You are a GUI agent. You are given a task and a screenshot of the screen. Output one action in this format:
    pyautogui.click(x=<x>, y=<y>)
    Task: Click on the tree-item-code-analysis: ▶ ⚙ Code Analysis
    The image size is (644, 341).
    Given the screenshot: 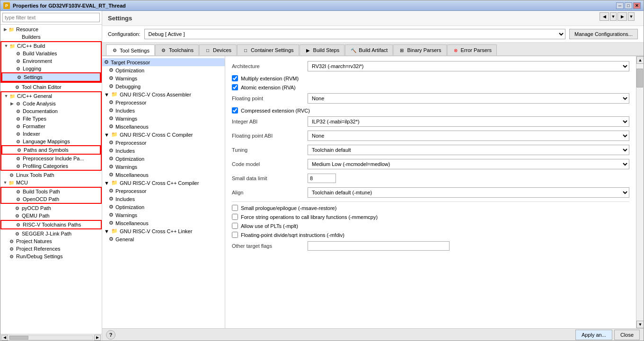 What is the action you would take?
    pyautogui.click(x=51, y=104)
    